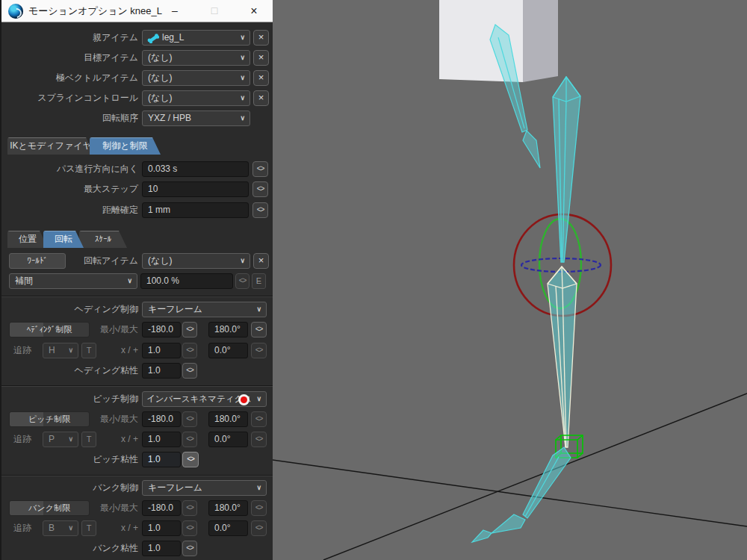 The width and height of the screenshot is (747, 560). Describe the element at coordinates (205, 399) in the screenshot. I see `pitch-control-dropdown: インバースキネマティクス ∨` at that location.